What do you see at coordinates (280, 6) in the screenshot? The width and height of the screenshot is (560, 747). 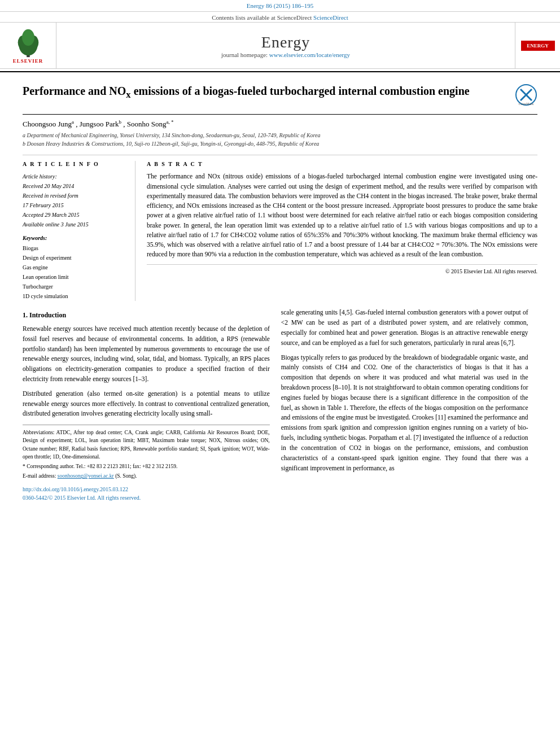 I see `citation-text: Energy 86 (2015) 186–195` at bounding box center [280, 6].